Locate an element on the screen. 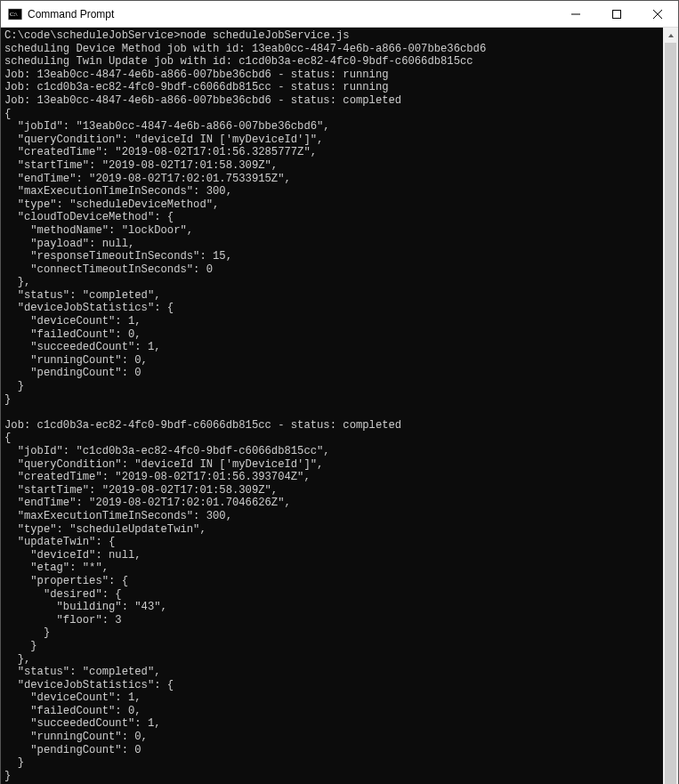 Image resolution: width=679 pixels, height=784 pixels. scroll-up-button is located at coordinates (671, 36).